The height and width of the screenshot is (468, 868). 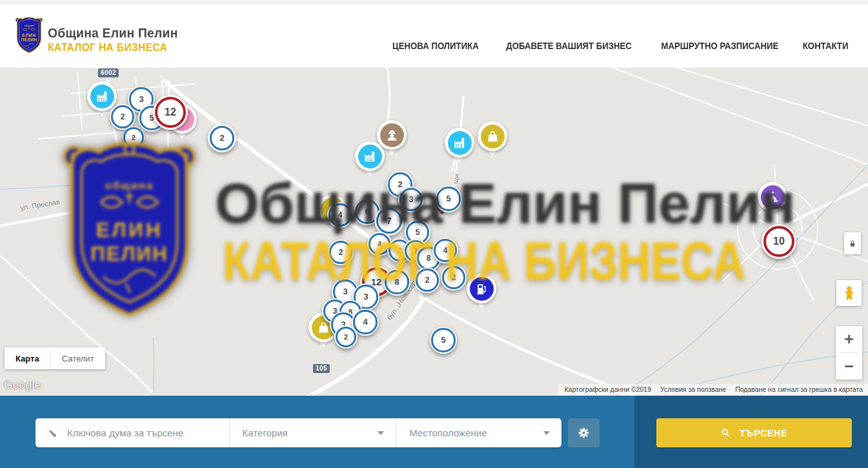 What do you see at coordinates (725, 432) in the screenshot?
I see `search-icon` at bounding box center [725, 432].